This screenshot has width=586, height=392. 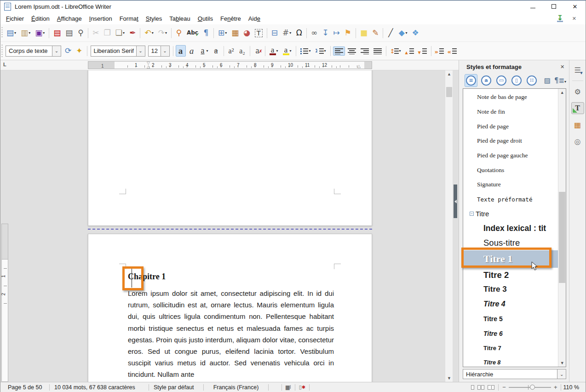 I want to click on single-page-view-icon, so click(x=473, y=387).